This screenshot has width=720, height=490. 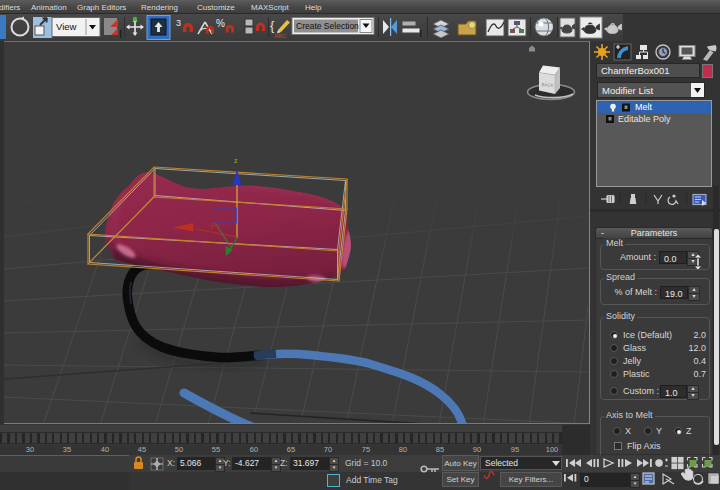 What do you see at coordinates (236, 160) in the screenshot?
I see `svg-text: z` at bounding box center [236, 160].